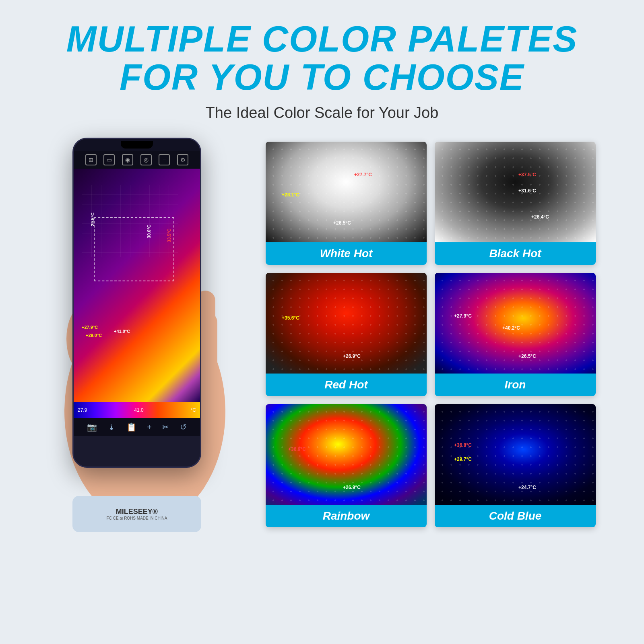 The image size is (644, 644). I want to click on card-white-hot: +27.7°C +28.1°C +26.5°C White Hot, so click(346, 203).